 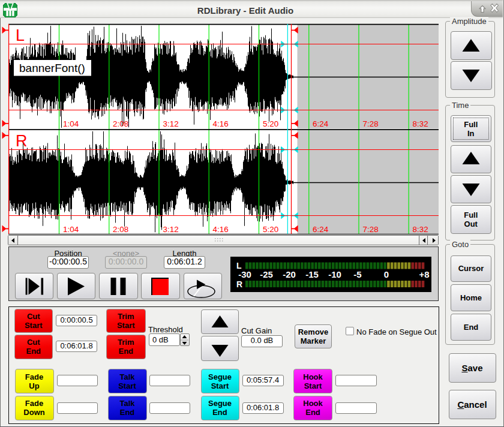 I want to click on svg-text: +8, so click(x=424, y=275).